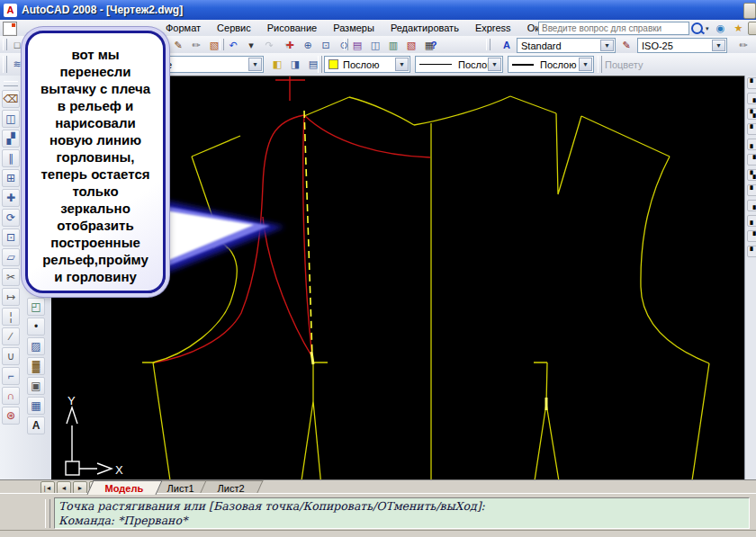 Image resolution: width=756 pixels, height=537 pixels. Describe the element at coordinates (721, 29) in the screenshot. I see `communication-center-icon: ◉` at that location.